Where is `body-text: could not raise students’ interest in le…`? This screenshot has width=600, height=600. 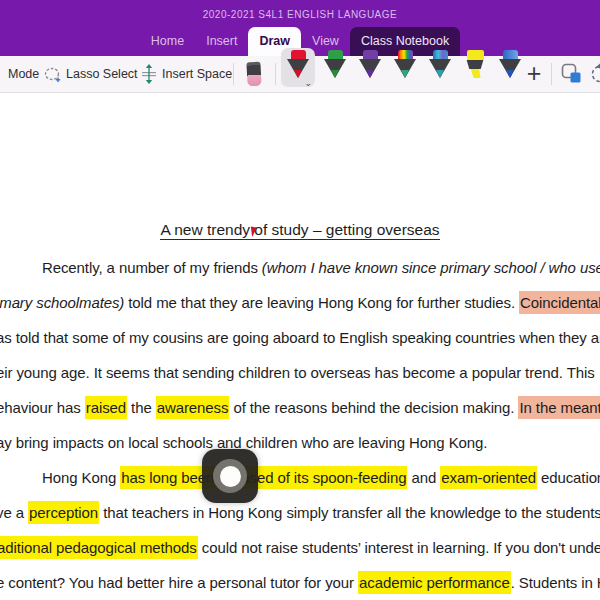 body-text: could not raise students’ interest in le… is located at coordinates (399, 548).